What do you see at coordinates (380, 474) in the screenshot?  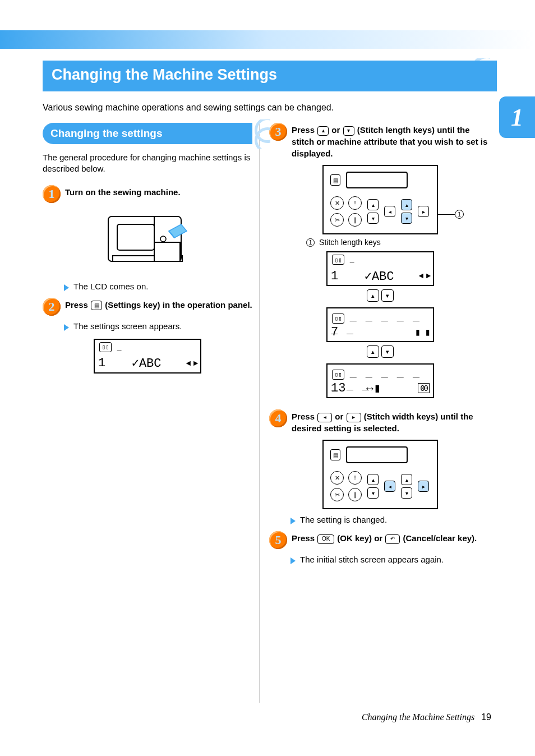 I see `panel-diagram-step4: ▤ ✕ ! ✂ ∥` at bounding box center [380, 474].